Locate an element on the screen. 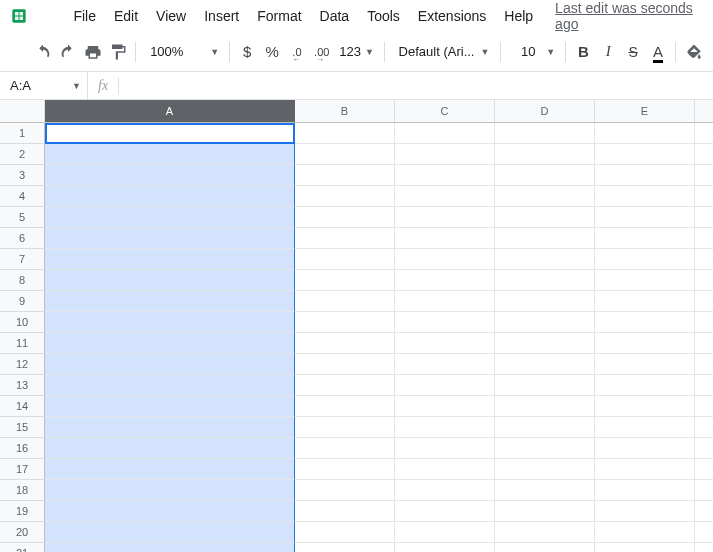  column-header-d: D is located at coordinates (545, 112).